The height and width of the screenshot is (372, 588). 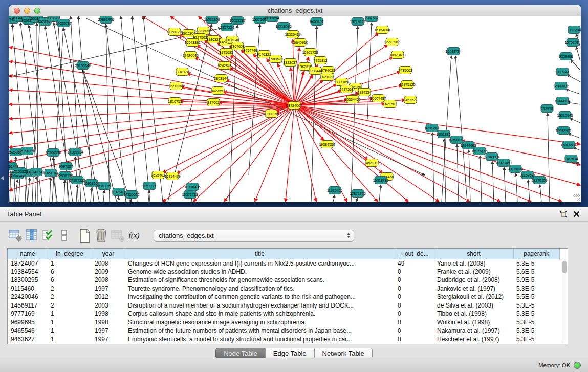 I want to click on graph-node: 12213967, so click(x=392, y=42).